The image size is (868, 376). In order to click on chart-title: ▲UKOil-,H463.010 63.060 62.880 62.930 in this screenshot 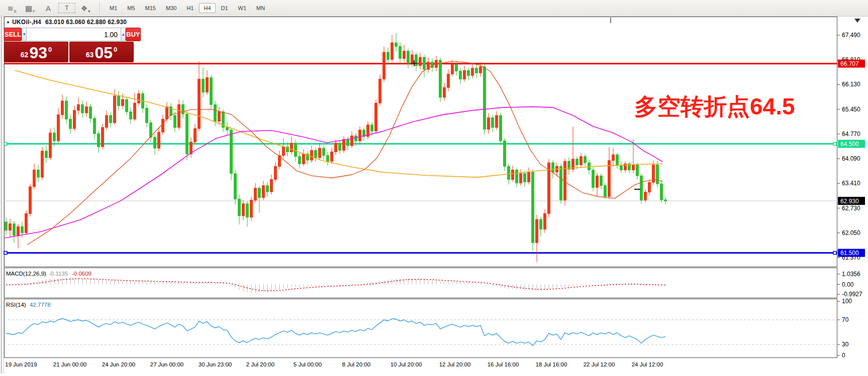, I will do `click(66, 22)`.